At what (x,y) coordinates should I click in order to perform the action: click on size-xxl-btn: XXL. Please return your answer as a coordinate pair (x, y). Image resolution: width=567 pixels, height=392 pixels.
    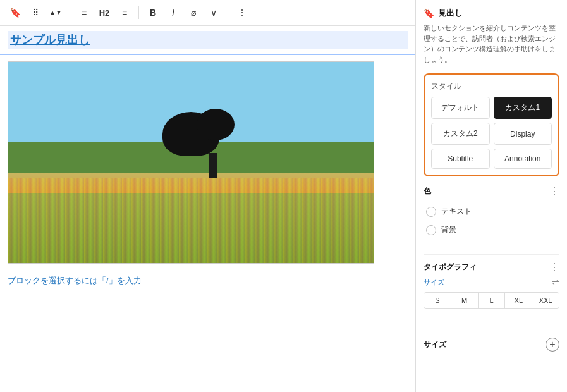
    Looking at the image, I should click on (546, 300).